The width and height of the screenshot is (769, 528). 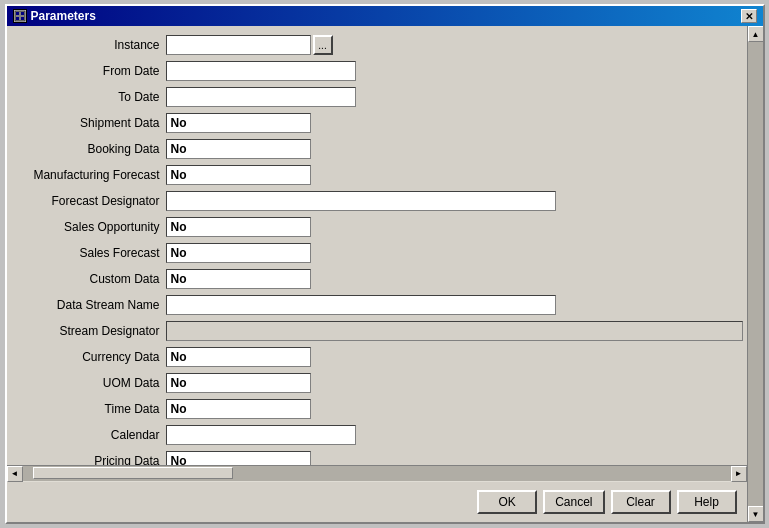 I want to click on help-button: Help, so click(x=707, y=502).